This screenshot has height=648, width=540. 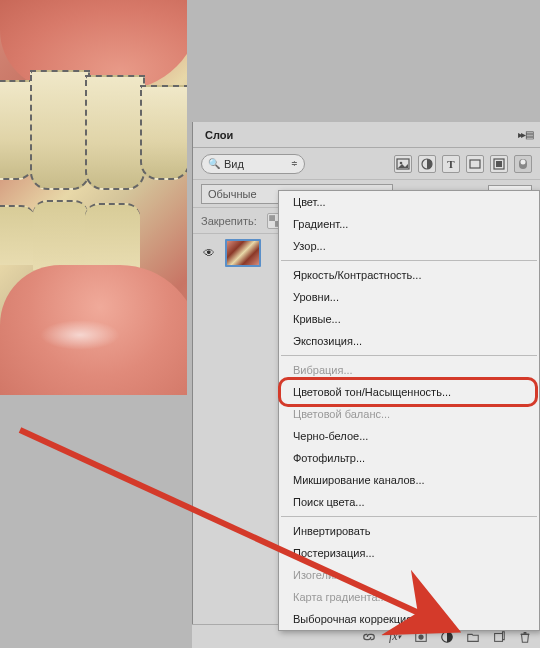 What do you see at coordinates (94, 125) in the screenshot?
I see `selection-marquee` at bounding box center [94, 125].